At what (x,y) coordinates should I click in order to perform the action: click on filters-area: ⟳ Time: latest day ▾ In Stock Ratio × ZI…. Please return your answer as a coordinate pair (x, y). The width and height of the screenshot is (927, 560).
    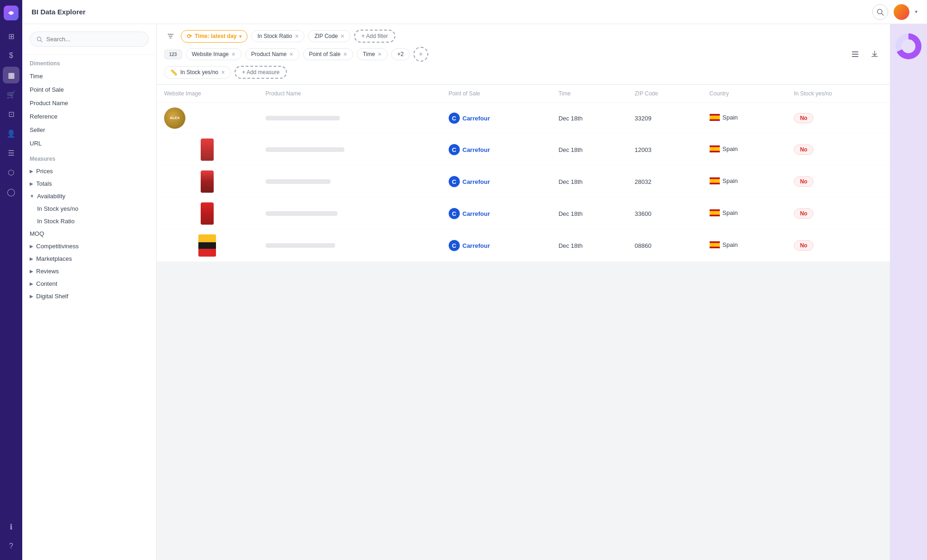
    Looking at the image, I should click on (523, 55).